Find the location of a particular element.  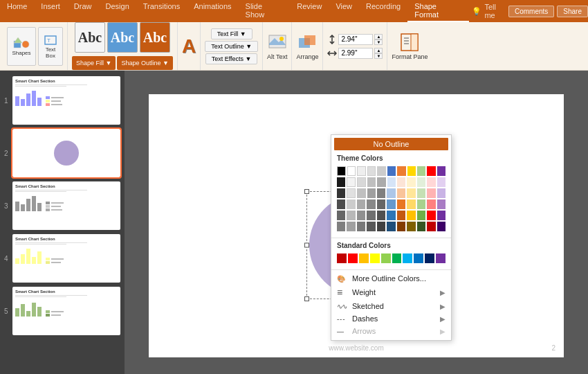

arrows-option: — Arrows ▶ is located at coordinates (392, 331).